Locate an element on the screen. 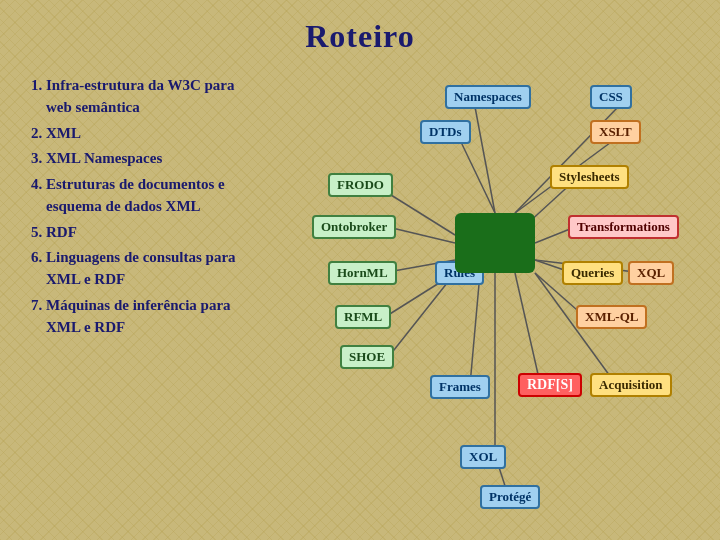 The width and height of the screenshot is (720, 540). queries-node: Queries is located at coordinates (592, 273).